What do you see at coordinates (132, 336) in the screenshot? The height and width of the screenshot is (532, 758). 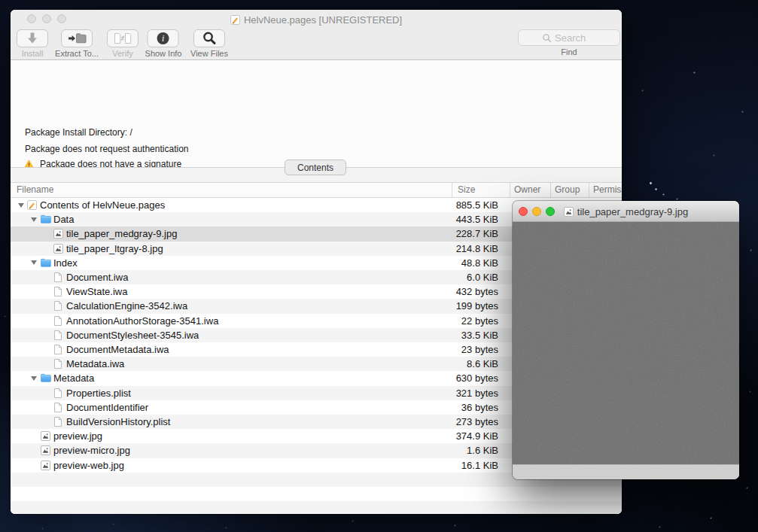 I see `file-name: DocumentStylesheet-3545.iwa` at bounding box center [132, 336].